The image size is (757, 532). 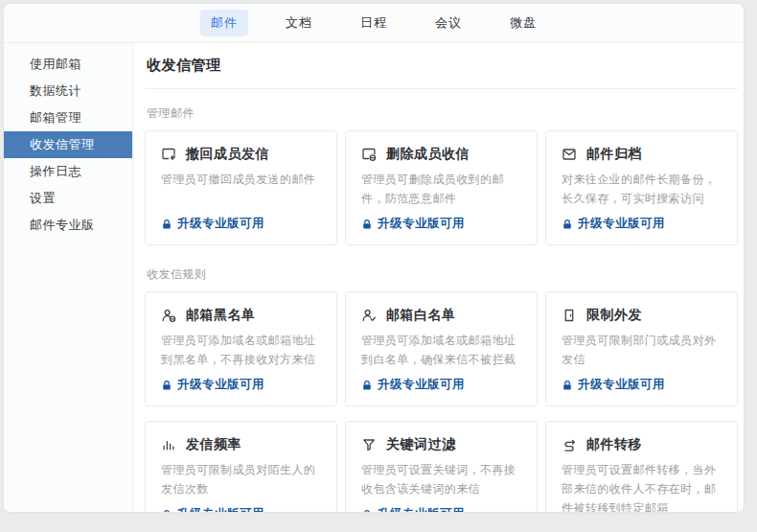 I want to click on card-title: 撤回成员发信, so click(x=228, y=154).